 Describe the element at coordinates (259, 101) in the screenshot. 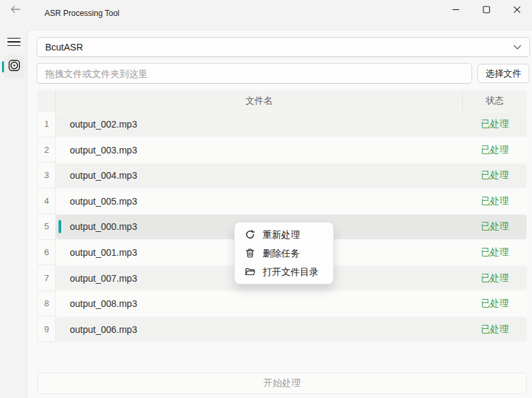

I see `header-filename: 文件名` at that location.